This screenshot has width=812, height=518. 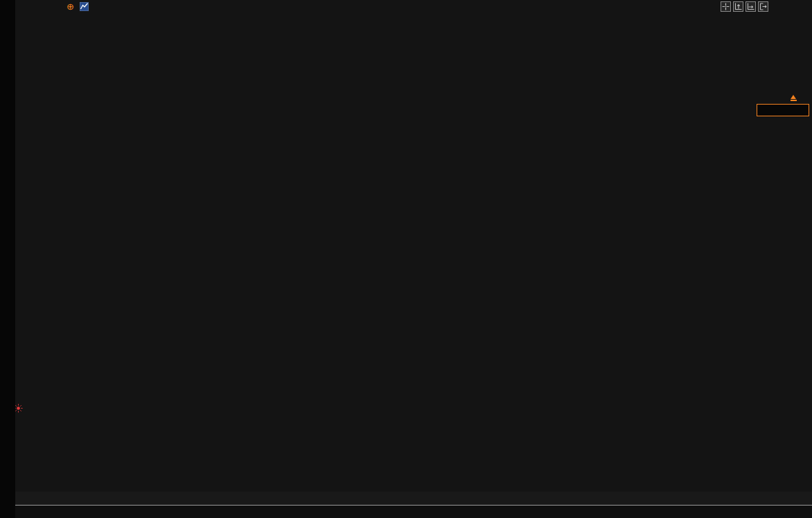 What do you see at coordinates (71, 7) in the screenshot?
I see `add-indicator-icon: ⊕` at bounding box center [71, 7].